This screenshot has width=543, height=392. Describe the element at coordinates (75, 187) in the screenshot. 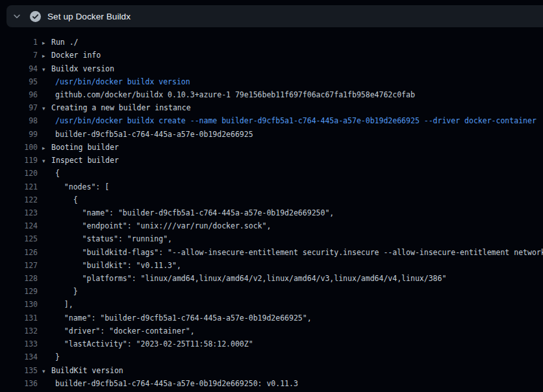

I see `output-text: "nodes": [` at that location.